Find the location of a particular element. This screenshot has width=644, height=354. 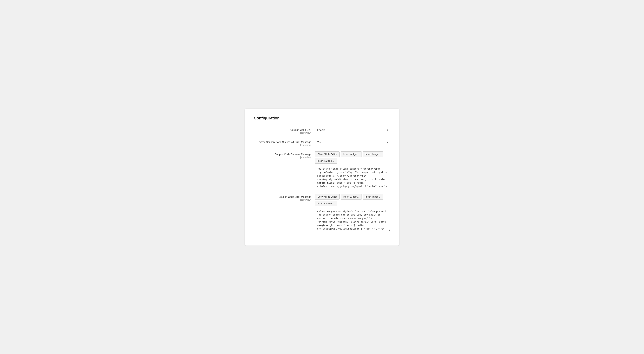

coupon-error-insert-image-button: Insert Image... is located at coordinates (373, 197).